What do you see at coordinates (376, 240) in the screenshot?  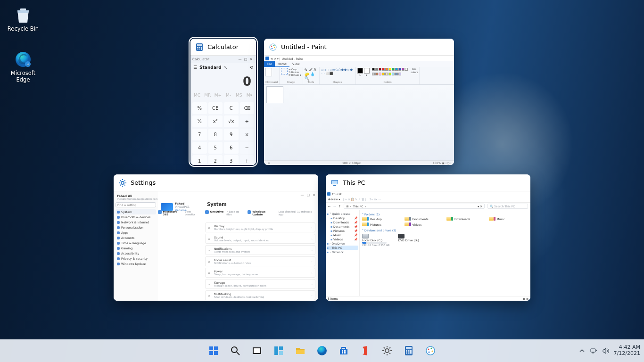 I see `drive-c: Local Disk (C:) 232 GB free of 255 GB` at bounding box center [376, 240].